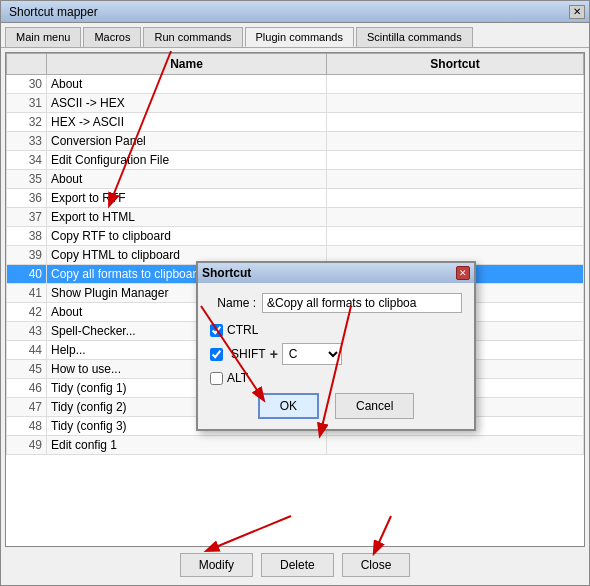 The width and height of the screenshot is (590, 586). Describe the element at coordinates (27, 180) in the screenshot. I see `row-num: 35` at that location.